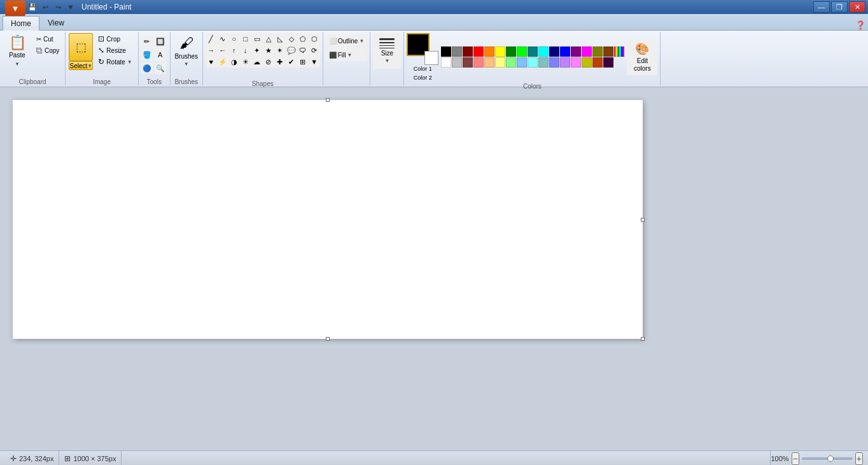 The width and height of the screenshot is (868, 465). I want to click on rotate-button: ↻ Rotate ▼, so click(115, 62).